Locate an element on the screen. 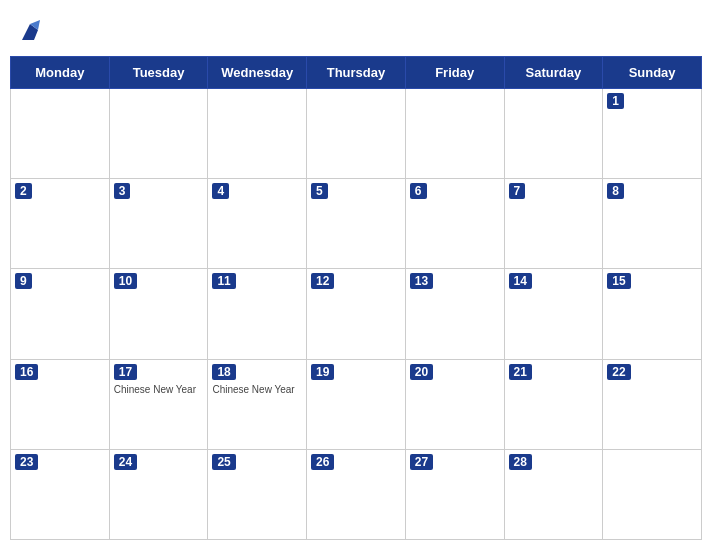 The width and height of the screenshot is (712, 550). calendar-cell: 23 is located at coordinates (60, 494).